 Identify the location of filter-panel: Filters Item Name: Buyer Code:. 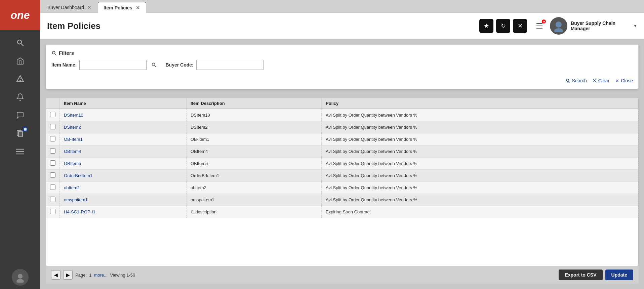
(342, 67).